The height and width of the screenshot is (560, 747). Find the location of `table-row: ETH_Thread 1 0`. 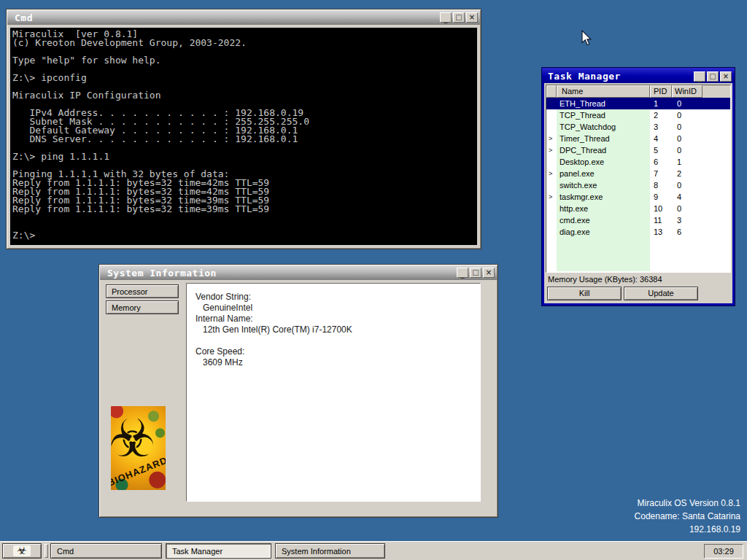

table-row: ETH_Thread 1 0 is located at coordinates (638, 104).